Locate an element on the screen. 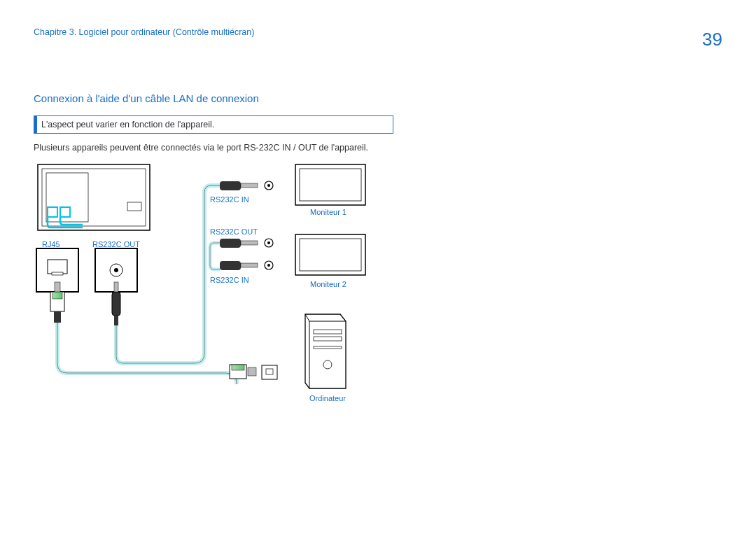  section-title: Connexion à l'aide d'un câble LAN de con… is located at coordinates (378, 98).